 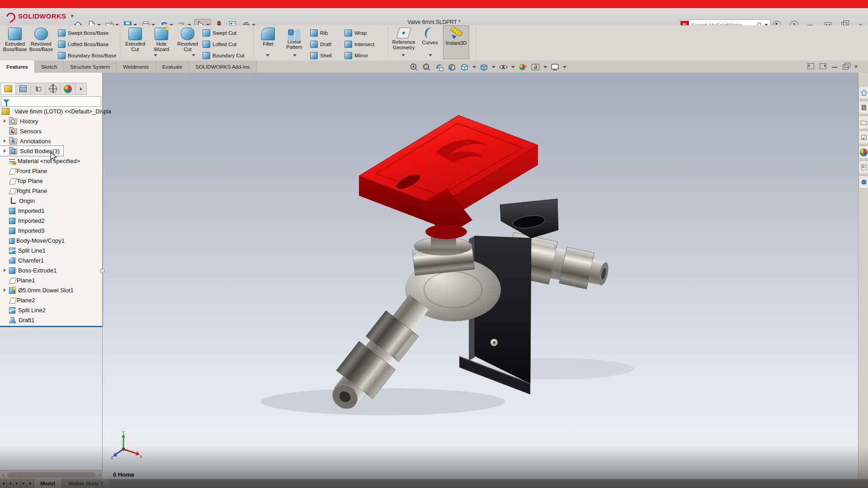 What do you see at coordinates (863, 122) in the screenshot?
I see `taskpane-file-explorer-button` at bounding box center [863, 122].